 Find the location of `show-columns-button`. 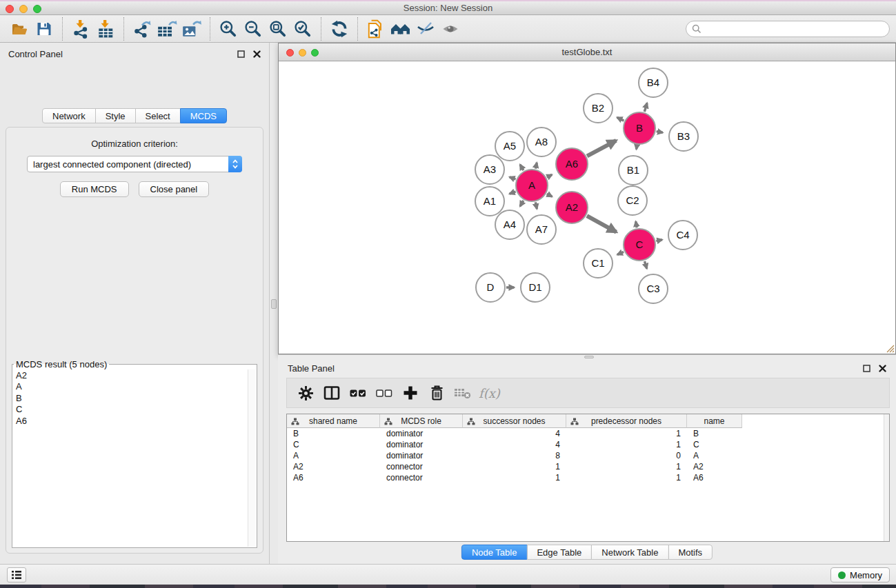

show-columns-button is located at coordinates (332, 393).